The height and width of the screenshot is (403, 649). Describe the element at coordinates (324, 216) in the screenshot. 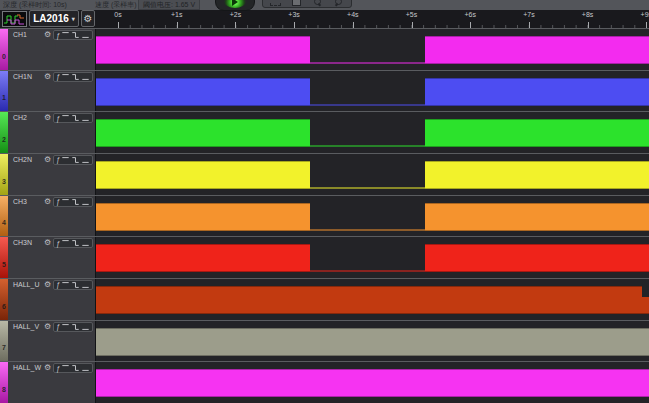

I see `channel-row-ch3: 4CH3⚙ƒ` at that location.